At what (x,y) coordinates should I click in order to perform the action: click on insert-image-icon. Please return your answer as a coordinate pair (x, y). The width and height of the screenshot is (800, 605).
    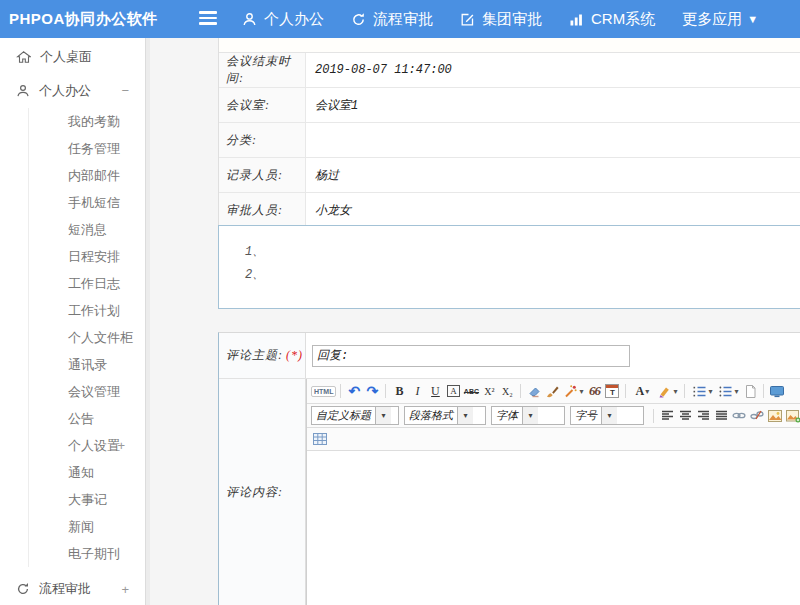
    Looking at the image, I should click on (775, 416).